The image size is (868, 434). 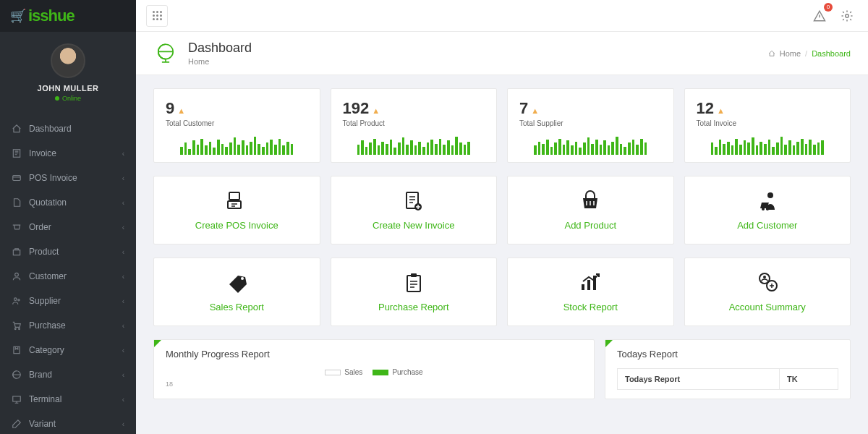 I want to click on actions-row-1: Create POS Invoice Create New Invoice Ad…, so click(x=502, y=210).